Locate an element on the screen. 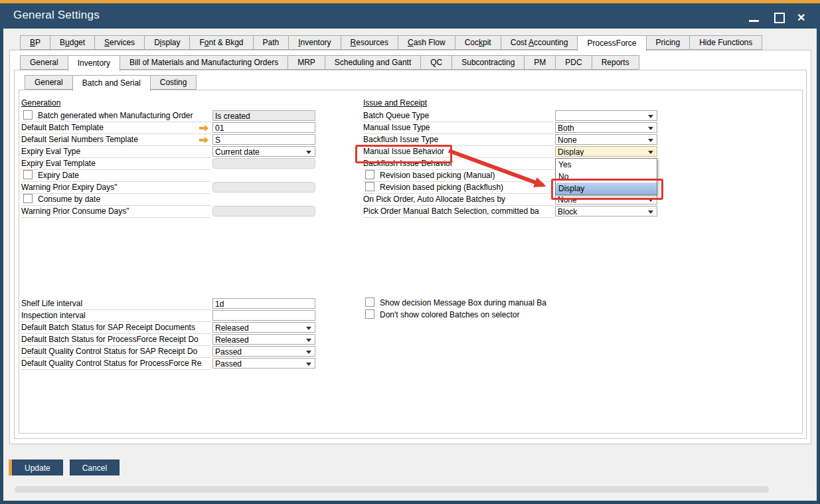 Image resolution: width=820 pixels, height=504 pixels. cancel-button: Cancel is located at coordinates (94, 467).